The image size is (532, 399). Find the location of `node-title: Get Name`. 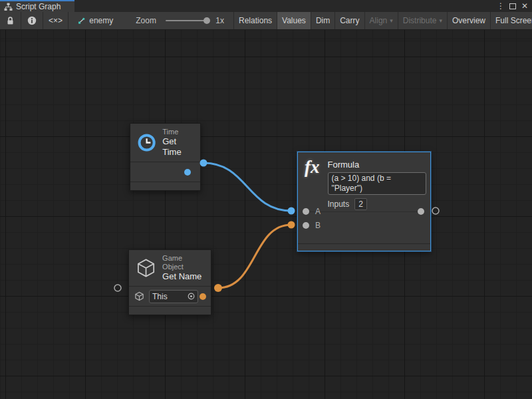

node-title: Get Name is located at coordinates (184, 277).